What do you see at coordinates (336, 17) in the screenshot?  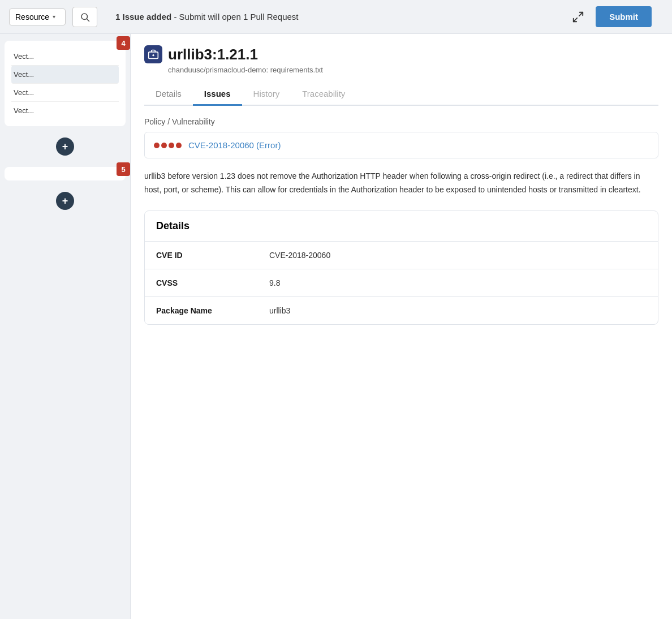 I see `top-bar: Resource ▾ 1 Issue added - Submit will o…` at bounding box center [336, 17].